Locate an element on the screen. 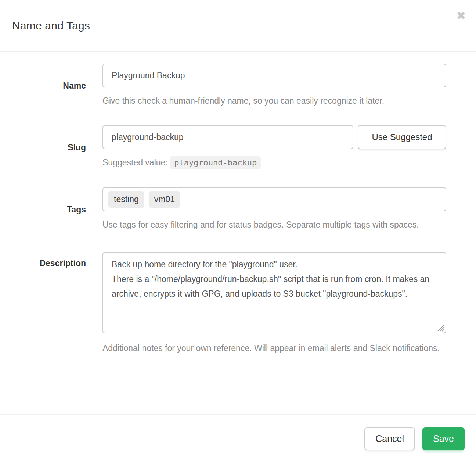 The image size is (476, 461). tags-input: testing vm01 is located at coordinates (274, 199).